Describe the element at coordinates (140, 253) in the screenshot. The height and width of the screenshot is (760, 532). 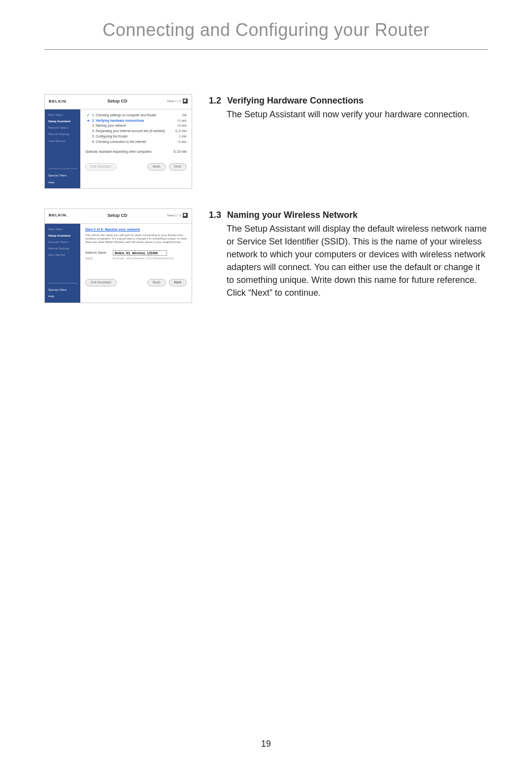
I see `ssid-input` at that location.